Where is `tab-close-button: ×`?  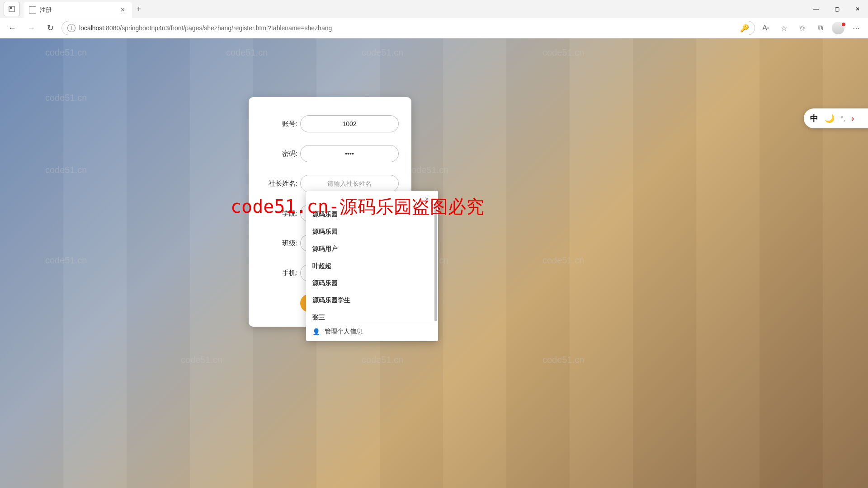 tab-close-button: × is located at coordinates (123, 10).